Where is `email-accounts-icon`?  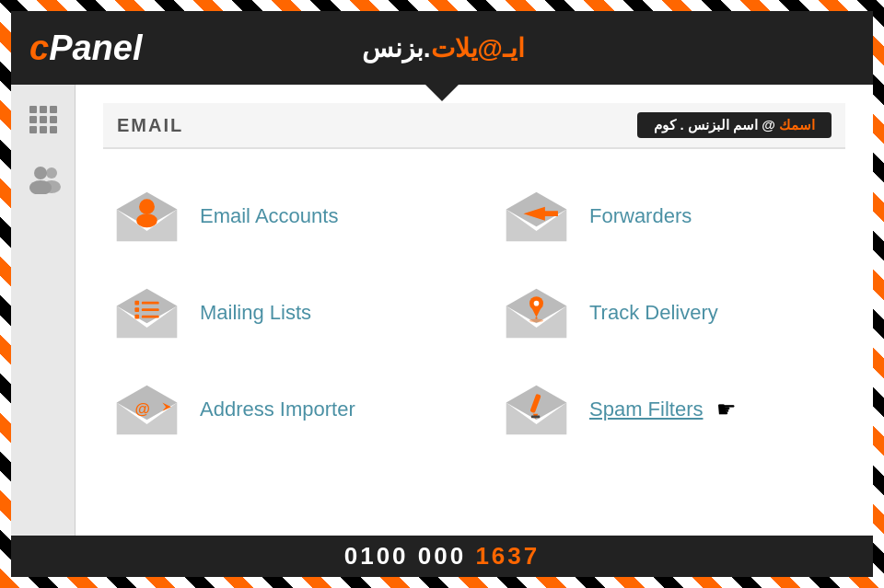 email-accounts-icon is located at coordinates (147, 215).